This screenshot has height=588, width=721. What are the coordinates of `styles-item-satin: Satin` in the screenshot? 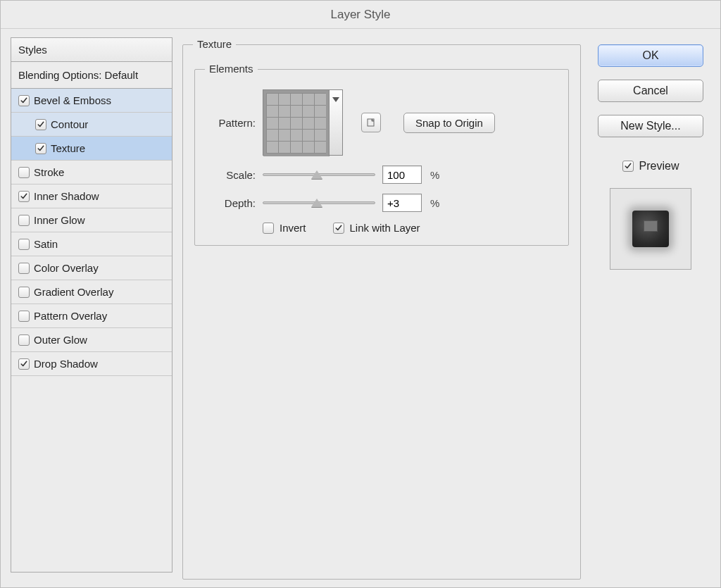 It's located at (92, 244).